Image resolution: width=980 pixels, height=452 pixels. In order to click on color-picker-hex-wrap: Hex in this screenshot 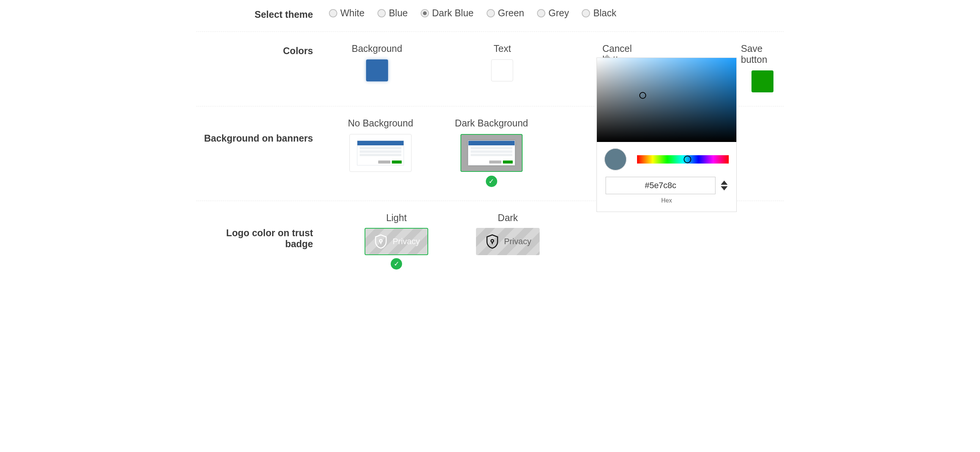, I will do `click(667, 194)`.